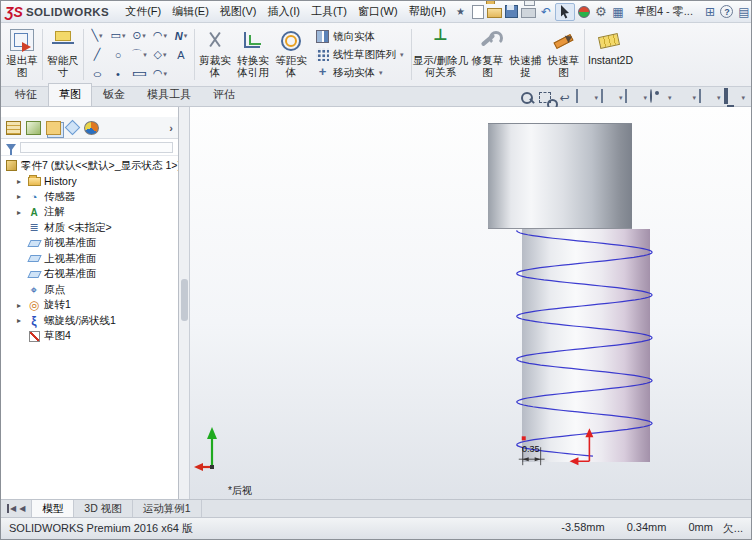 The height and width of the screenshot is (540, 752). What do you see at coordinates (118, 36) in the screenshot?
I see `rectangle-tool-icon: ▭▾` at bounding box center [118, 36].